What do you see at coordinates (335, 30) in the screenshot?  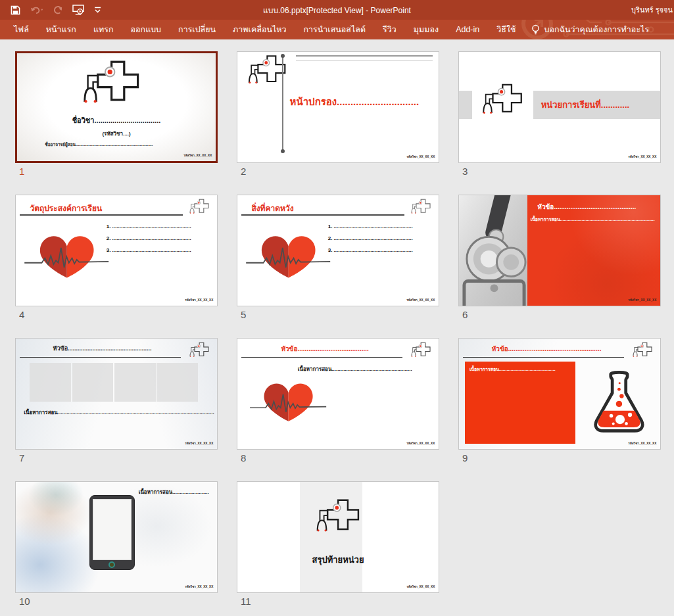 I see `tab-slideshow: การนำเสนอสไลด์` at bounding box center [335, 30].